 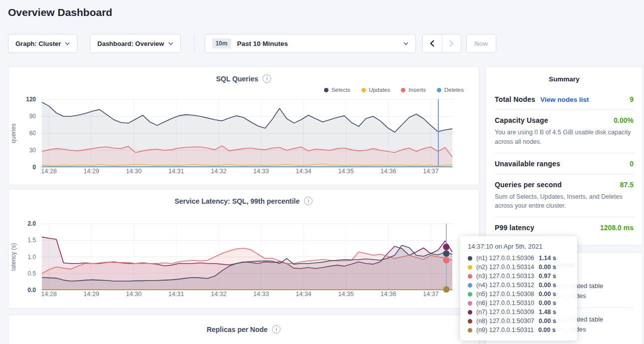 I want to click on time-range-badge: 10m, so click(x=222, y=43).